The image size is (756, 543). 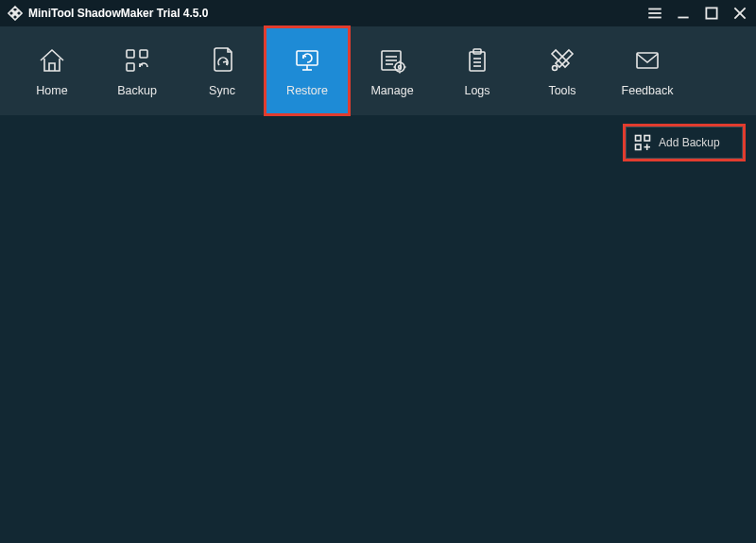 What do you see at coordinates (684, 143) in the screenshot?
I see `add-backup-button: Add Backup` at bounding box center [684, 143].